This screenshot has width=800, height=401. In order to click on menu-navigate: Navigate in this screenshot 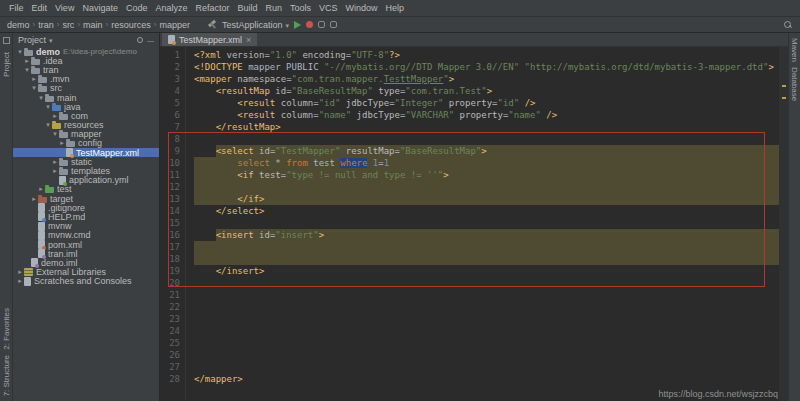, I will do `click(100, 8)`.